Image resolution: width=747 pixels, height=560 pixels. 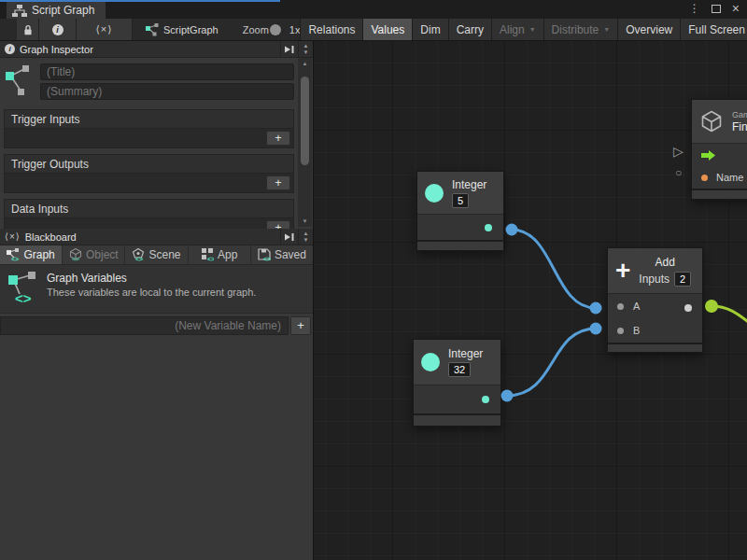 I want to click on add-trigger-output-button: +, so click(x=278, y=183).